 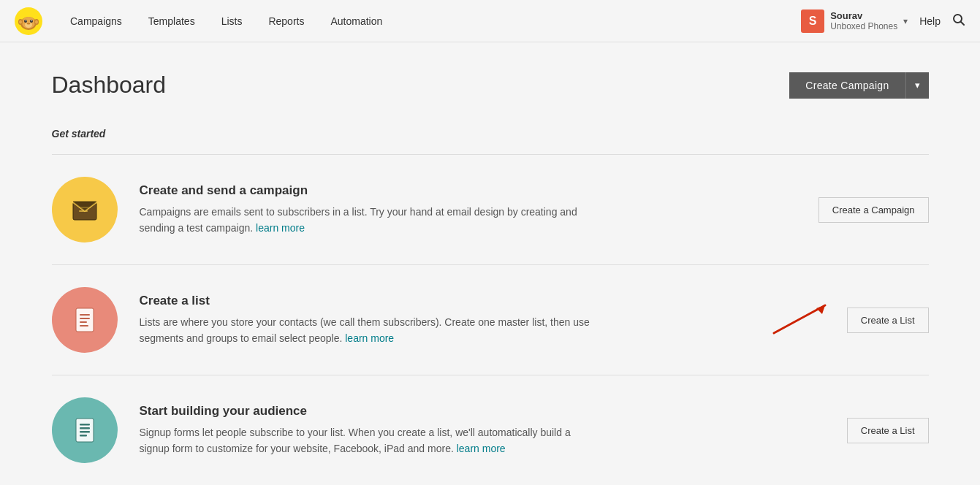 I want to click on get-started-label: Get started, so click(x=490, y=134).